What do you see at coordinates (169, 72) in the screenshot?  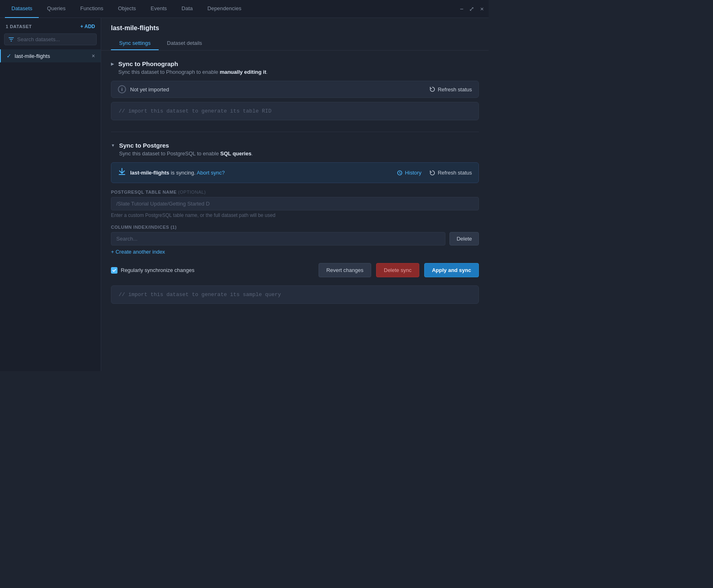 I see `phonograph-desc-prefix: Sync this dataset to Phonograph to enabl…` at bounding box center [169, 72].